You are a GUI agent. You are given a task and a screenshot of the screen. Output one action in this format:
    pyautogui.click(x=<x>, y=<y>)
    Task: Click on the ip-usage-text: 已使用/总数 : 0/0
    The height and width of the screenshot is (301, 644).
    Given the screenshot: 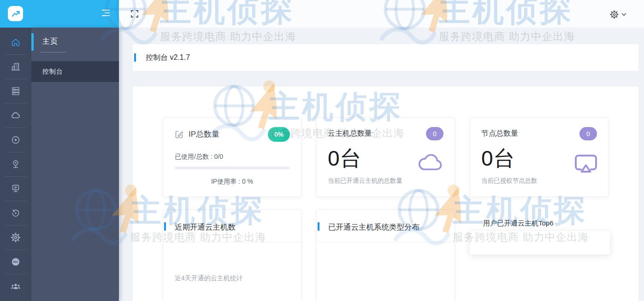 What is the action you would take?
    pyautogui.click(x=199, y=157)
    